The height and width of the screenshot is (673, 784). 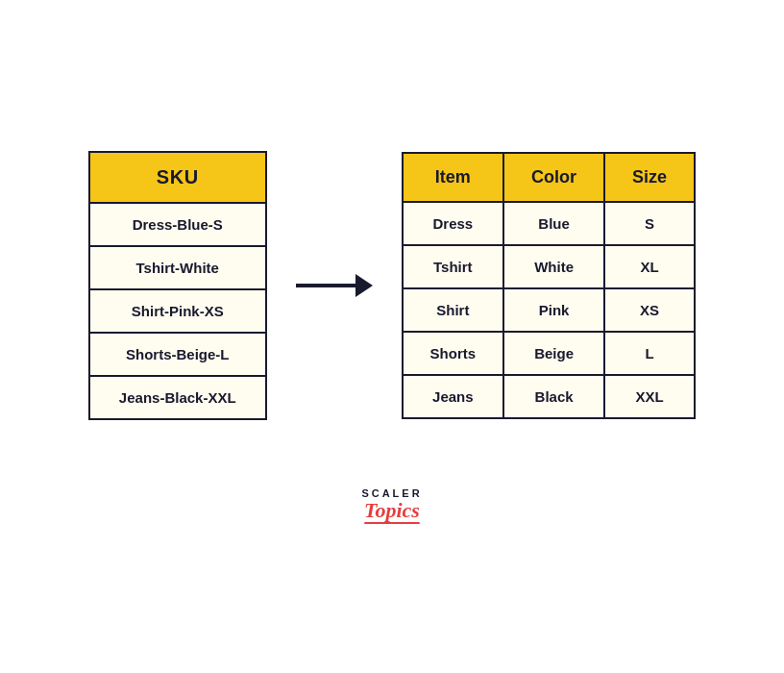 What do you see at coordinates (453, 310) in the screenshot?
I see `split-cell: Shirt` at bounding box center [453, 310].